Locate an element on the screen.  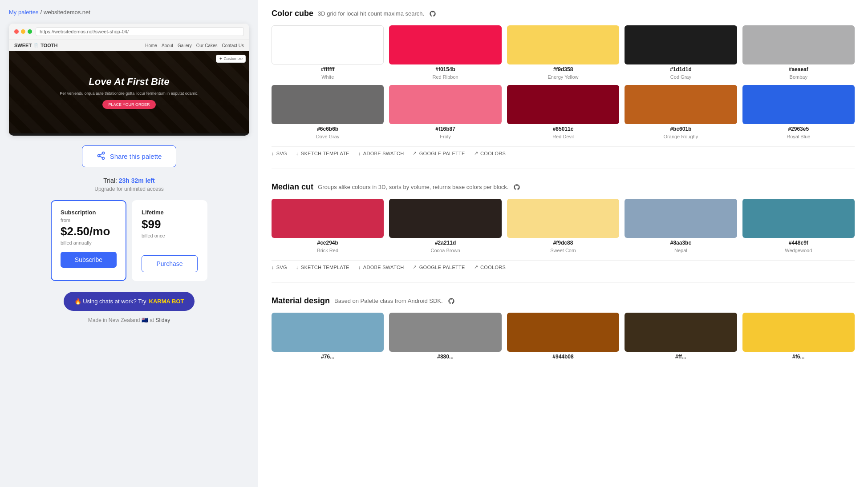
swatch-brick-red: #ce294b Brick Red is located at coordinates (328, 226).